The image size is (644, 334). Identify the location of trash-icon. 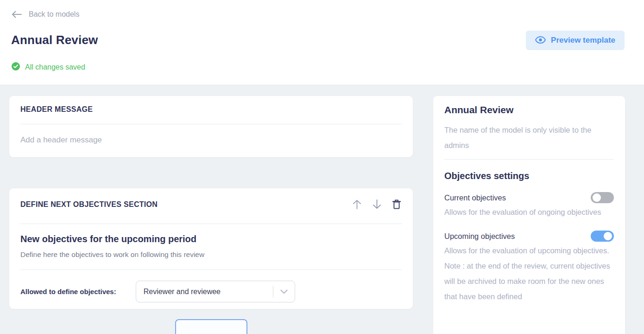
(397, 207).